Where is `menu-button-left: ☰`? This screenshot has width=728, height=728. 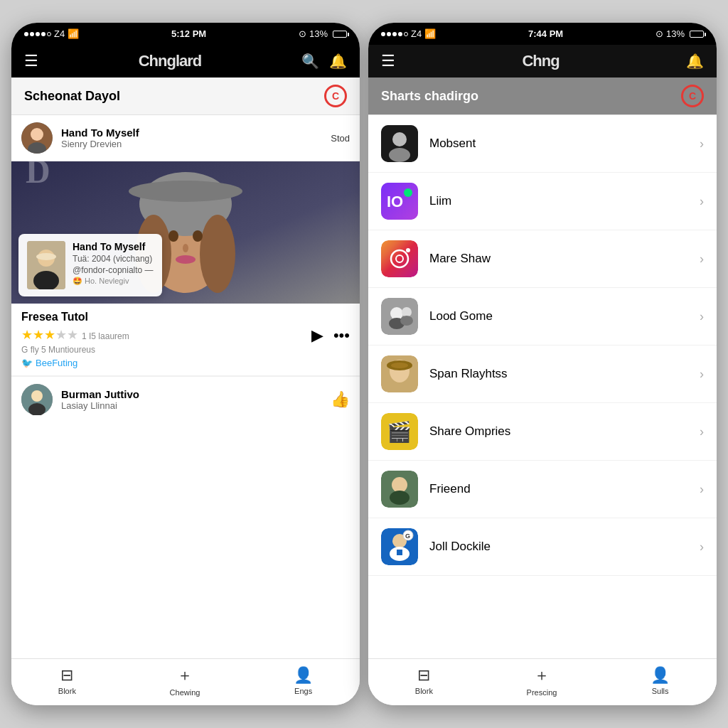 menu-button-left: ☰ is located at coordinates (31, 61).